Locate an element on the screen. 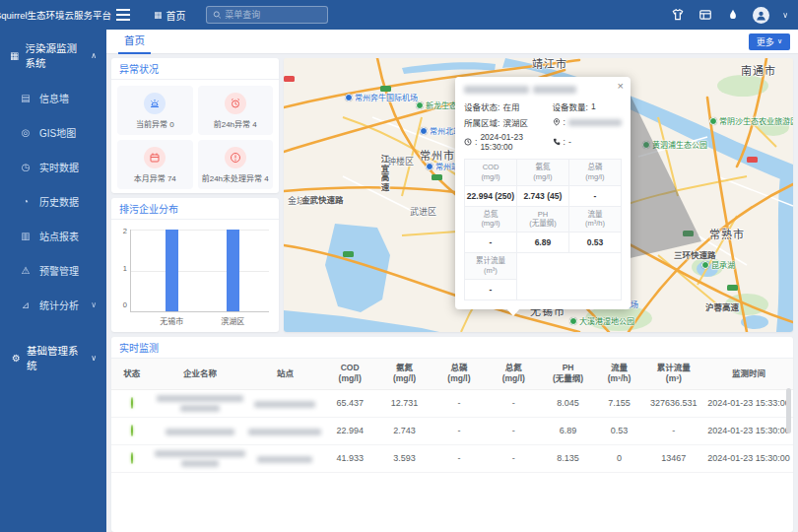 This screenshot has height=532, width=798. clock-icon: ◷ is located at coordinates (26, 167).